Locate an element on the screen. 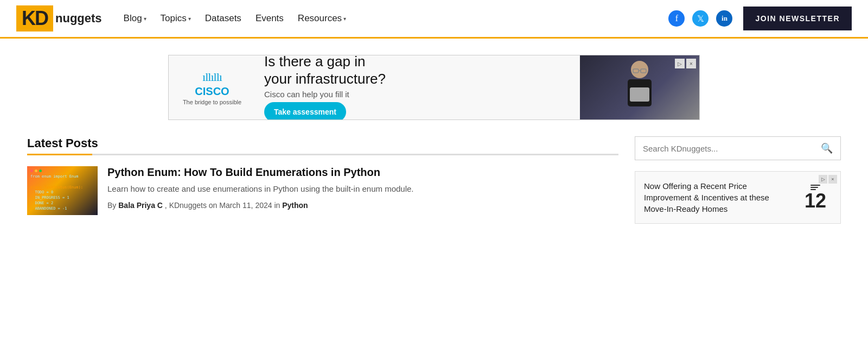  search-icon: 🔍 is located at coordinates (827, 148).